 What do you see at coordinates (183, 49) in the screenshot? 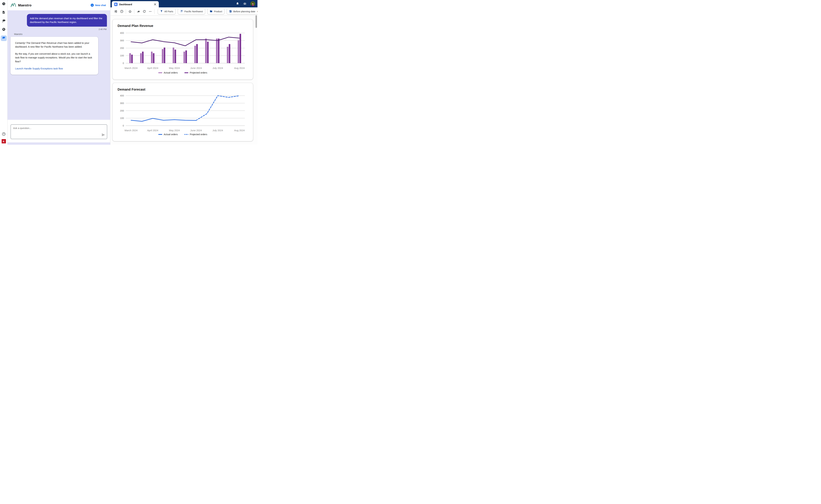
I see `demand-plan-revenue-card: Demand Plan Revenue 0100200300400March 2…` at bounding box center [183, 49].